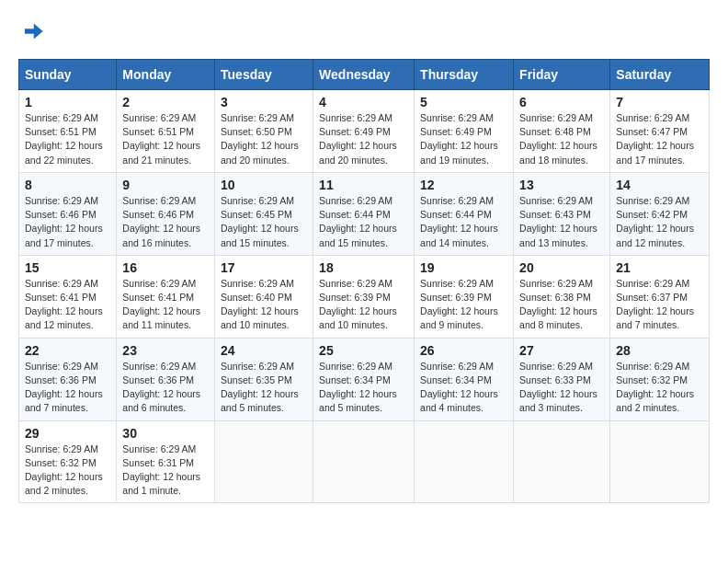 Image resolution: width=728 pixels, height=563 pixels. Describe the element at coordinates (264, 350) in the screenshot. I see `day-number: 24` at that location.